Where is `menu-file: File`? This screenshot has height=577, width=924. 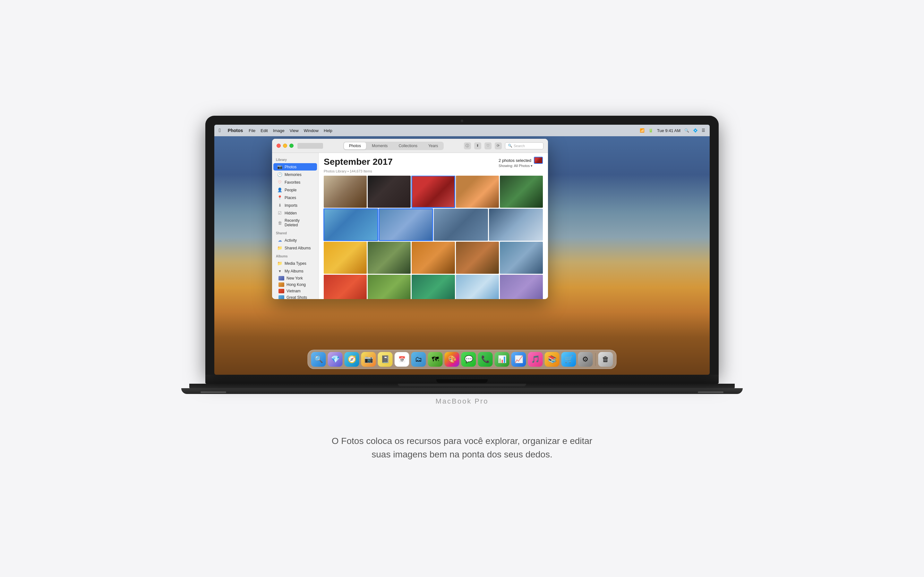 menu-file: File is located at coordinates (252, 131).